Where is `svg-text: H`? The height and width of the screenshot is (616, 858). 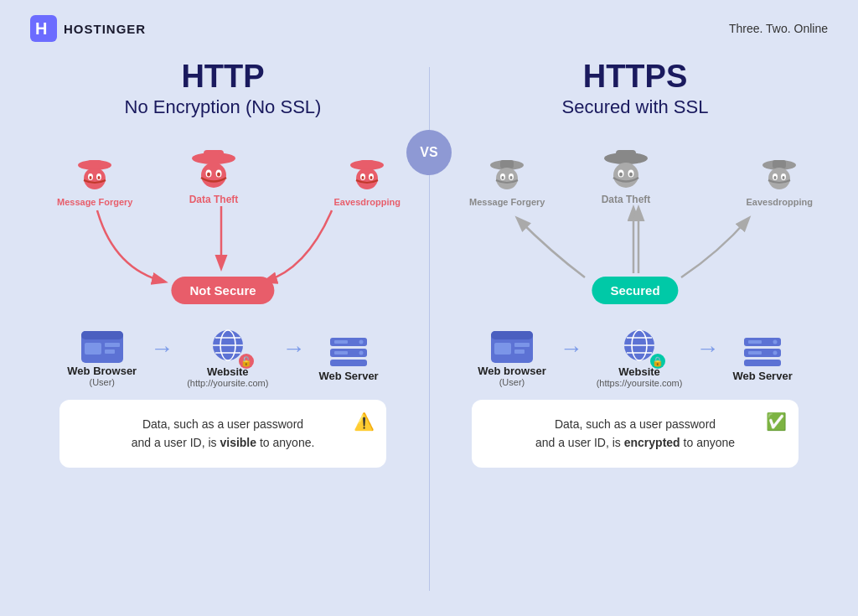
svg-text: H is located at coordinates (41, 28).